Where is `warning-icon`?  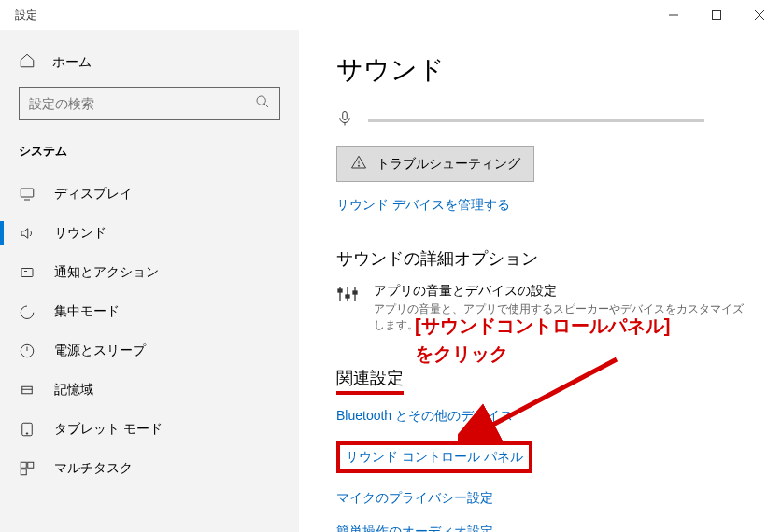
warning-icon is located at coordinates (359, 164).